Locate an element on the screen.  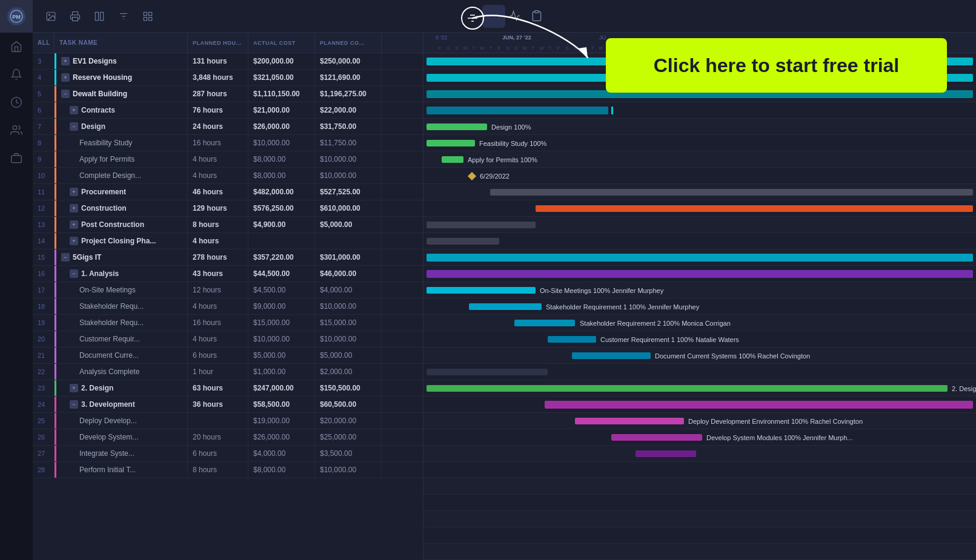
table-row: 11 +Procurement 46 hours $482,000.00 $52… is located at coordinates (228, 193).